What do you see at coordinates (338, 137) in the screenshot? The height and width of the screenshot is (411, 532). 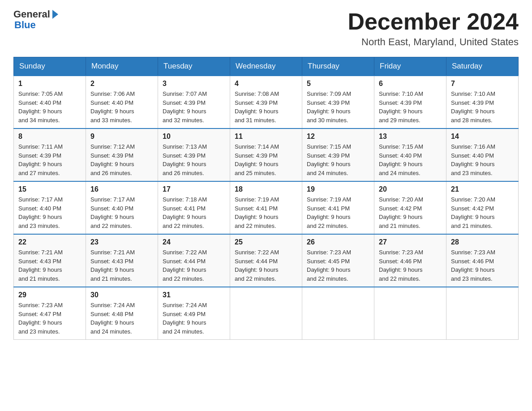 I see `day-number: 12` at bounding box center [338, 137].